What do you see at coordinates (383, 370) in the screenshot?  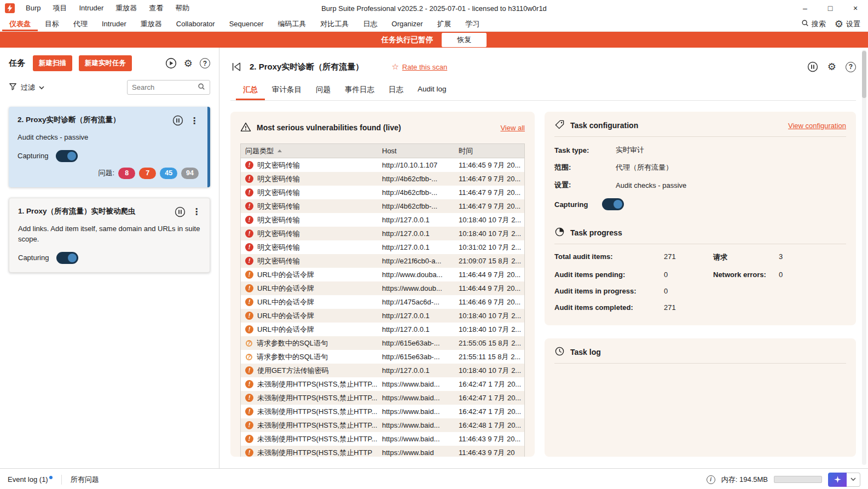 I see `vulnerability-row: 使用GET方法传输密码 http://127.0.0.1 10:18:40 10…` at bounding box center [383, 370].